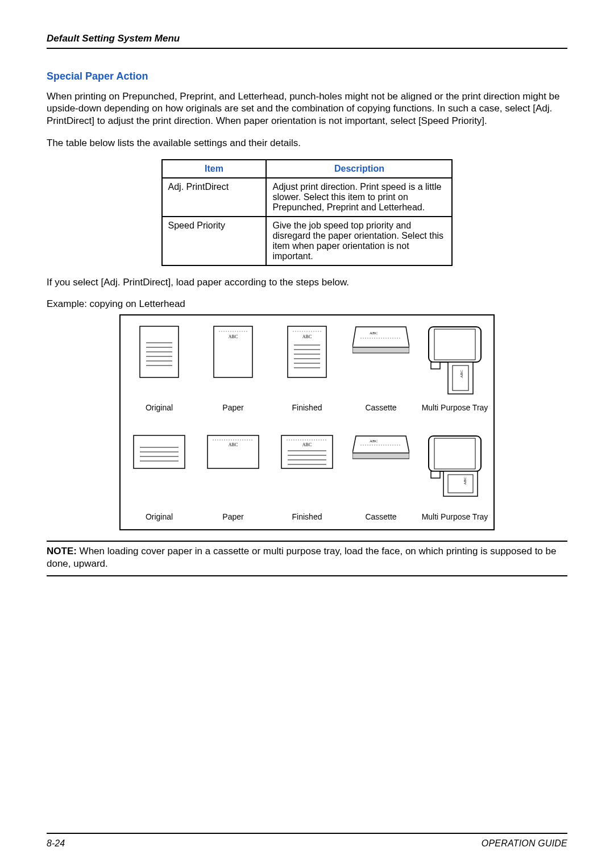 The width and height of the screenshot is (614, 868). Describe the element at coordinates (524, 844) in the screenshot. I see `footer-guide: OPERATION GUIDE` at that location.